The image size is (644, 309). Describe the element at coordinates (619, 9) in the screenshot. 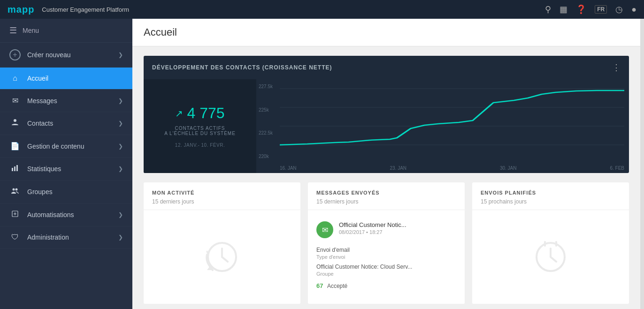

I see `timer-icon: ◷` at that location.